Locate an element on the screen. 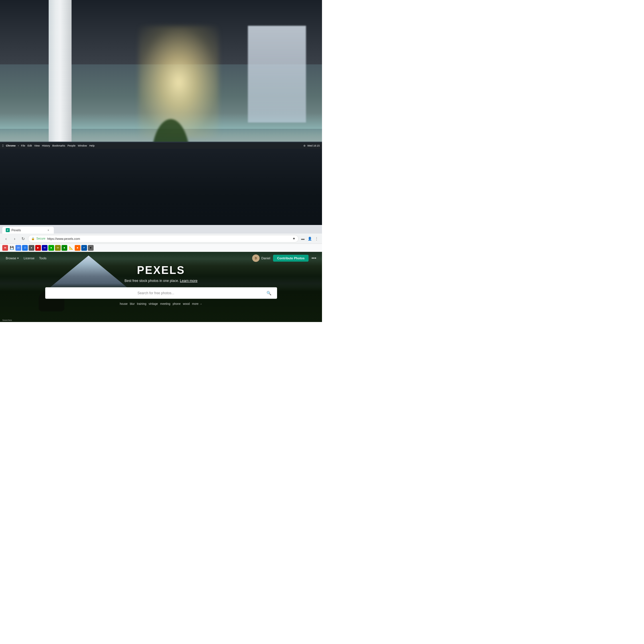 This screenshot has height=644, width=644. ext-8: ■ is located at coordinates (77, 248).